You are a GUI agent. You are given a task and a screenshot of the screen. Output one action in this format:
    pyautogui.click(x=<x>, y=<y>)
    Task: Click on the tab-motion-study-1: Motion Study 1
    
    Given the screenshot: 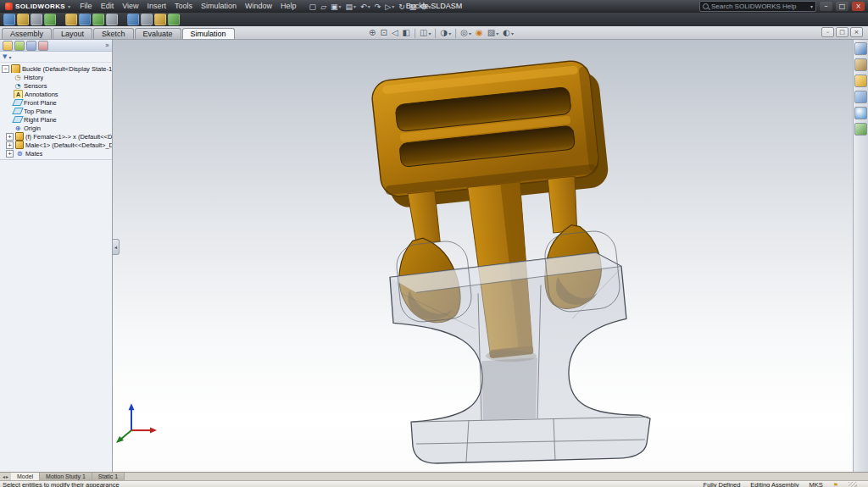 What is the action you would take?
    pyautogui.click(x=66, y=476)
    